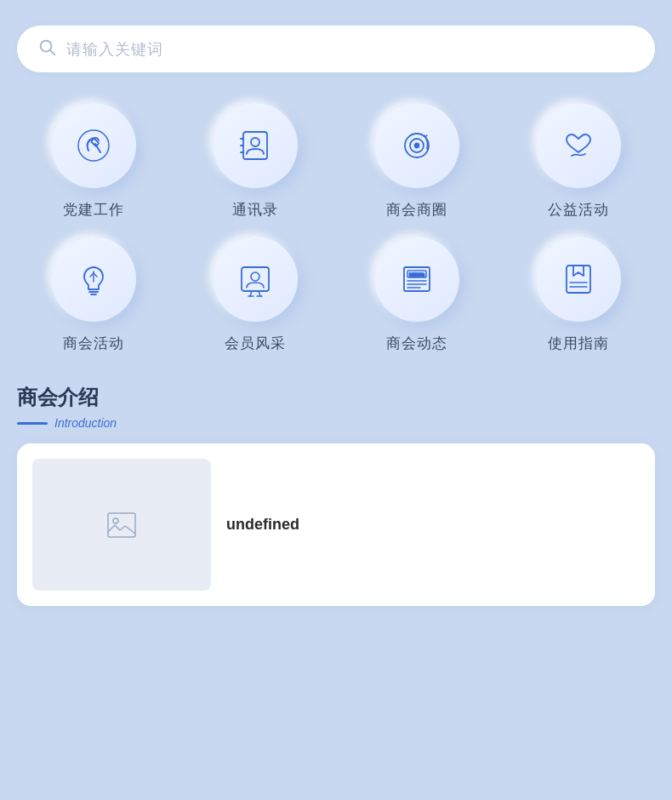  What do you see at coordinates (578, 146) in the screenshot?
I see `charity-icon` at bounding box center [578, 146].